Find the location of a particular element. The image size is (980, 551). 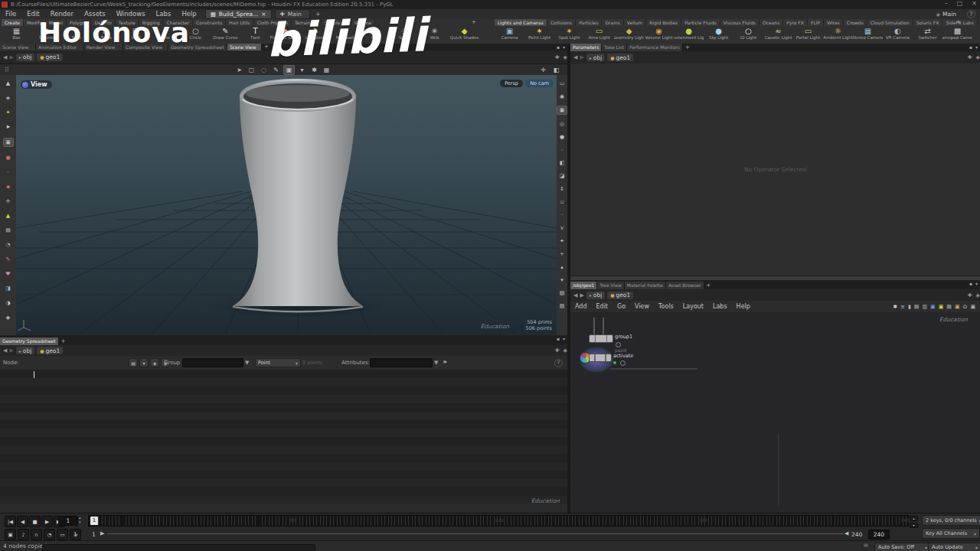

display-flag-dot is located at coordinates (615, 363).